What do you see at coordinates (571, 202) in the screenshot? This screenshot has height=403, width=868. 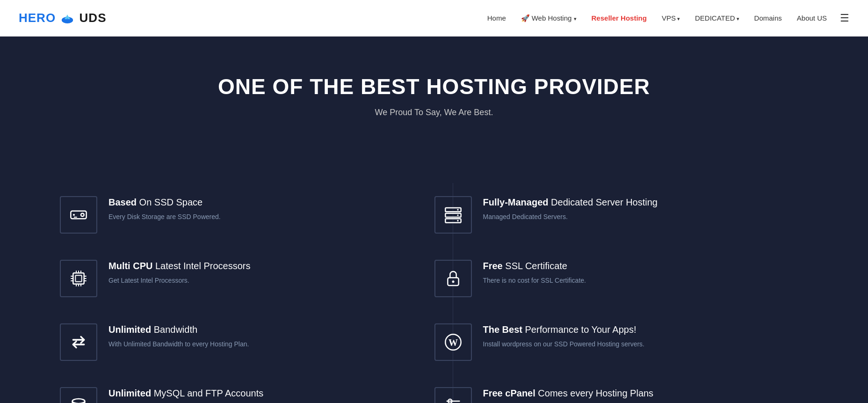 I see `feature-managed-title: Fully-Managed Dedicated Server Hosting` at bounding box center [571, 202].